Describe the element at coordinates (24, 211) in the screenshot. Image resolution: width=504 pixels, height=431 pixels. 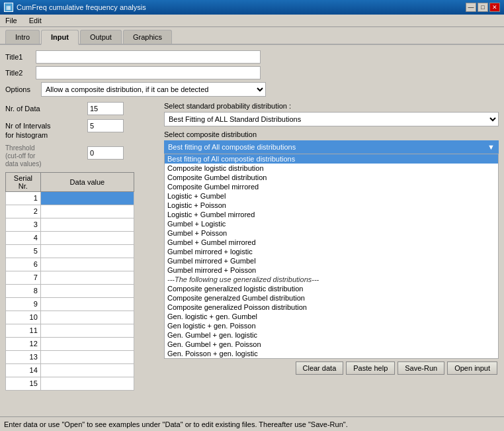
I see `serial-cell: 2` at that location.